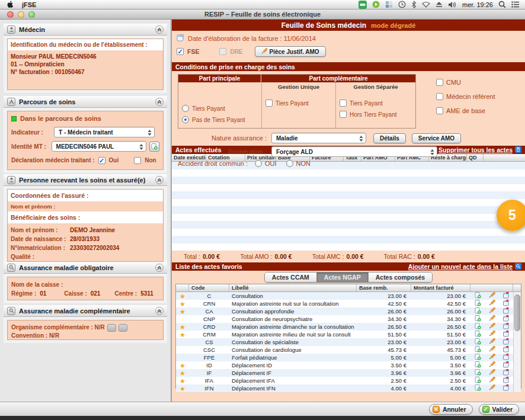 This screenshot has height=420, width=525. What do you see at coordinates (269, 103) in the screenshot?
I see `gu-tiers-payant-checkbox: ✓` at bounding box center [269, 103].